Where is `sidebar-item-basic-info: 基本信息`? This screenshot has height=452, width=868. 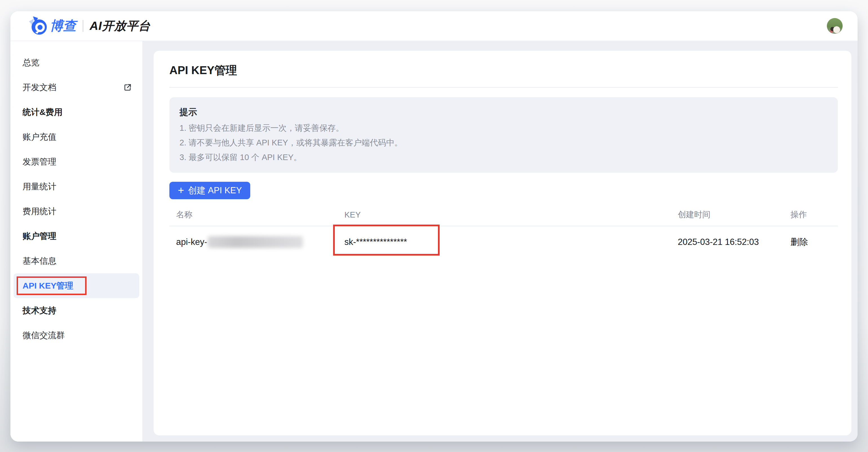 sidebar-item-basic-info: 基本信息 is located at coordinates (76, 261).